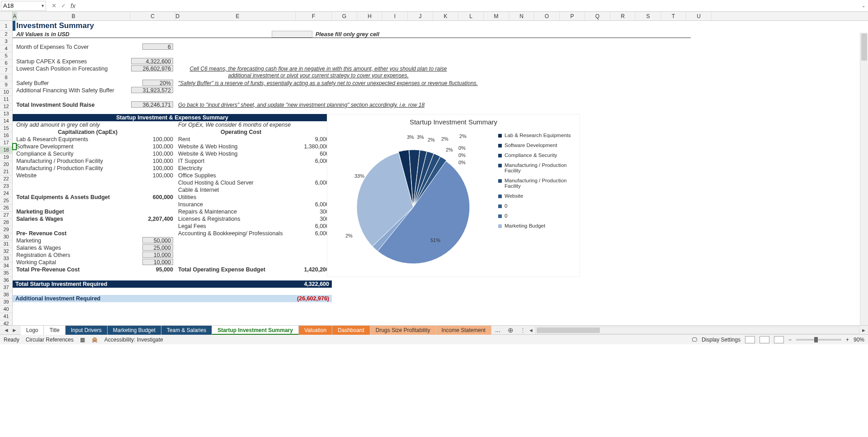 The height and width of the screenshot is (437, 868). Describe the element at coordinates (6, 208) in the screenshot. I see `row-header-26: 26` at that location.